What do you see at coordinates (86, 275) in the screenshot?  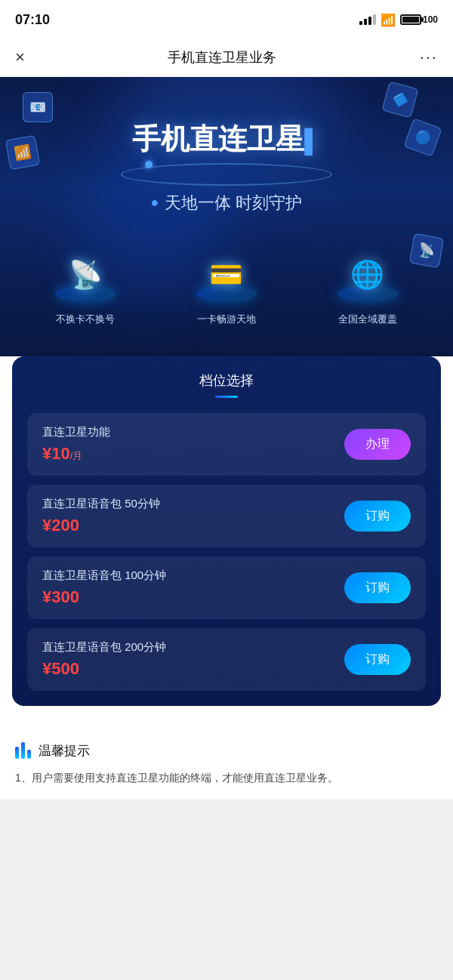 I see `satellite-dish-icon: 📡` at bounding box center [86, 275].